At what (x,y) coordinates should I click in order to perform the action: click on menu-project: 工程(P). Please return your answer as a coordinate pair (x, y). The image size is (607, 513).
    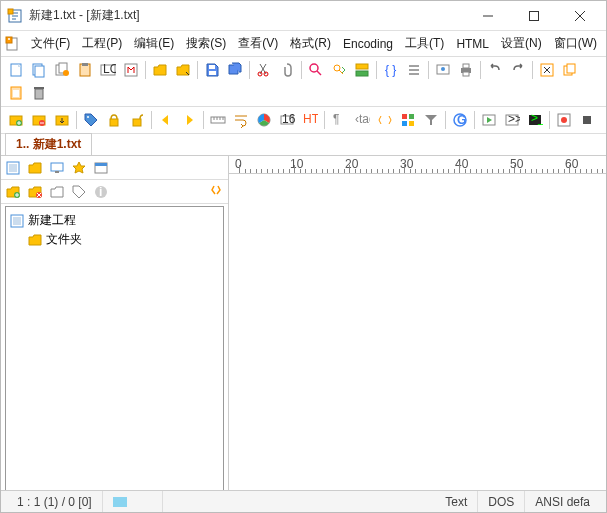
    Looking at the image, I should click on (102, 44).